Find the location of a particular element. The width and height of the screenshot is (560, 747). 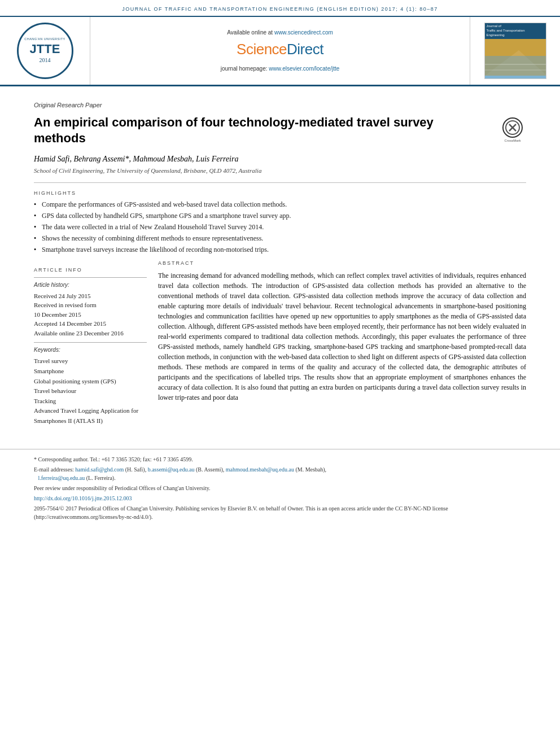

keywords-label: Keywords: is located at coordinates (90, 350).